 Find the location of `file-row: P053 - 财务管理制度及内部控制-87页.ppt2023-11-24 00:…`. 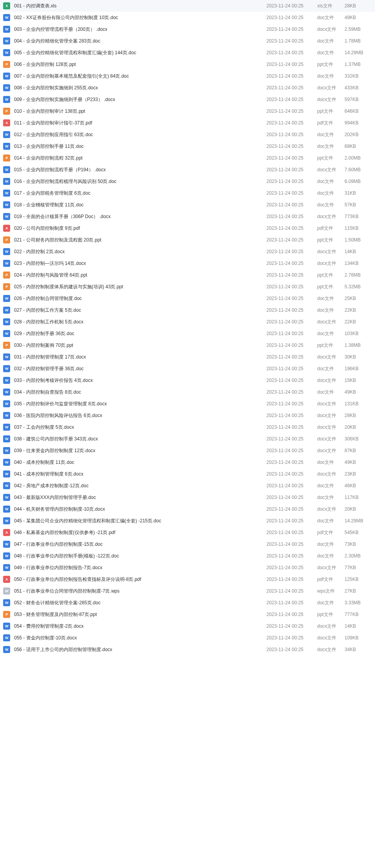

file-row: P053 - 财务管理制度及内部控制-87页.ppt2023-11-24 00:… is located at coordinates (188, 614).